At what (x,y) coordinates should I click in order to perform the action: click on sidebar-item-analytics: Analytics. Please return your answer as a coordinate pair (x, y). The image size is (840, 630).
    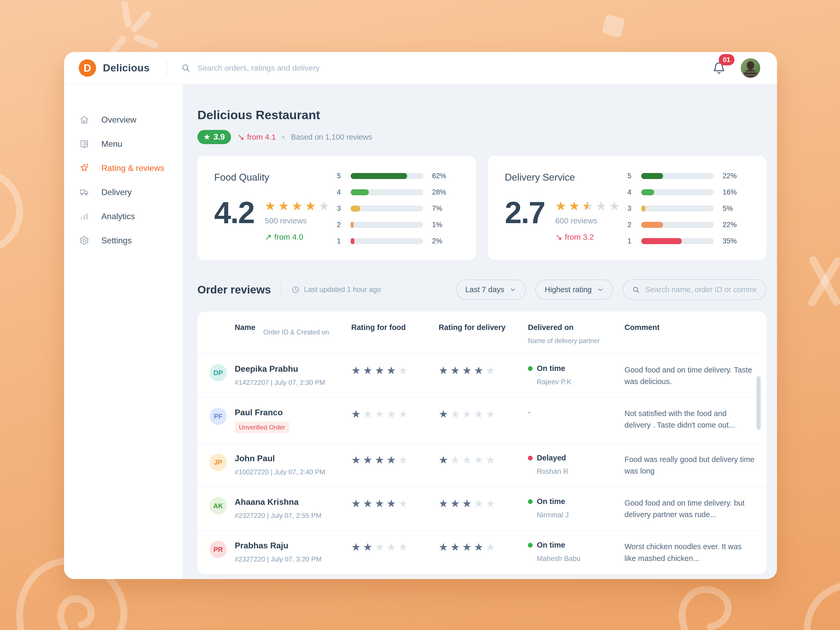
    Looking at the image, I should click on (123, 216).